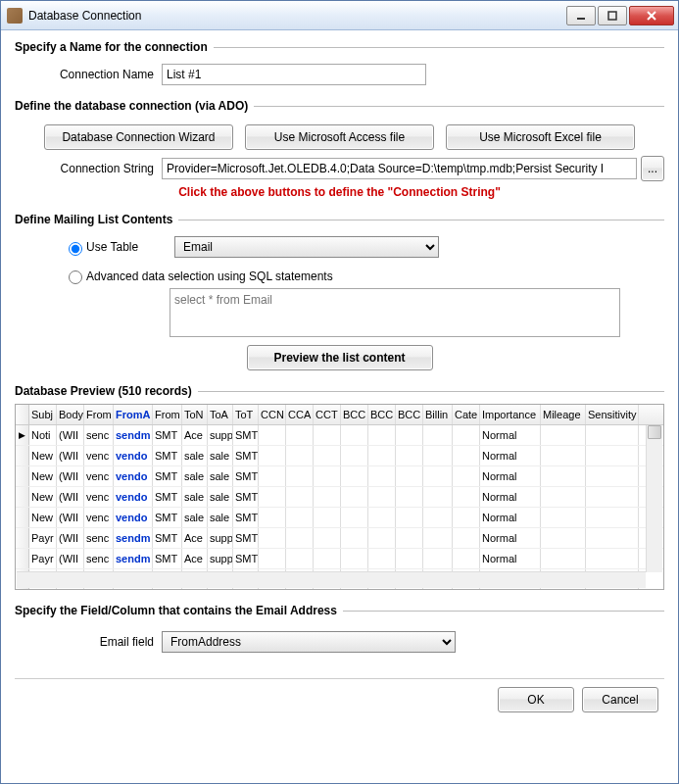  Describe the element at coordinates (327, 415) in the screenshot. I see `column-header: CCT` at that location.